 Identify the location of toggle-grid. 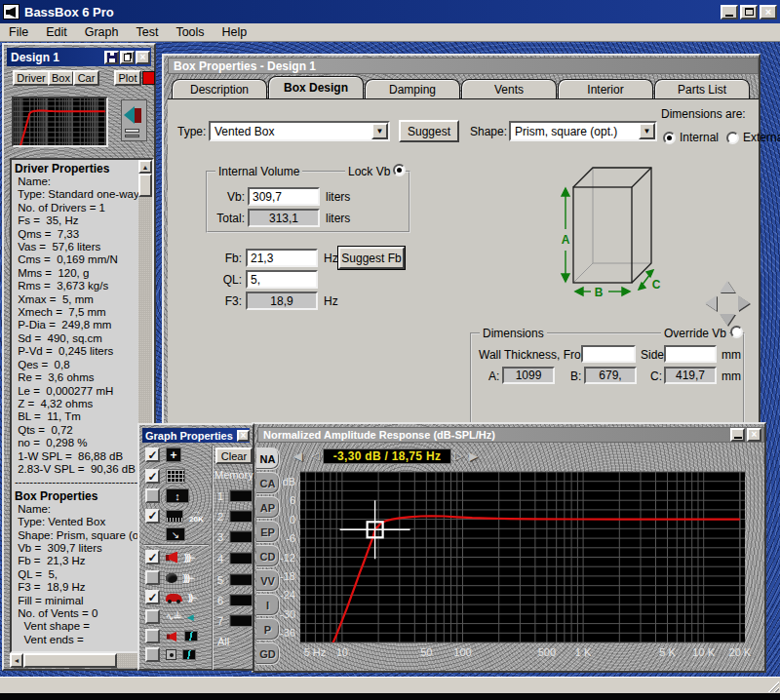
(166, 476).